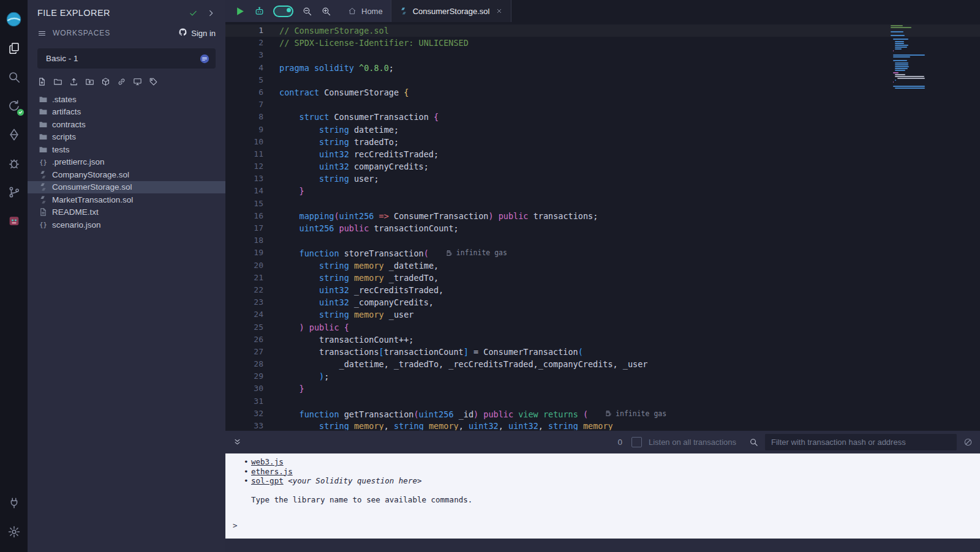 This screenshot has width=980, height=552. Describe the element at coordinates (603, 425) in the screenshot. I see `code-line: 33 string memory, string memory, uint32,…` at that location.